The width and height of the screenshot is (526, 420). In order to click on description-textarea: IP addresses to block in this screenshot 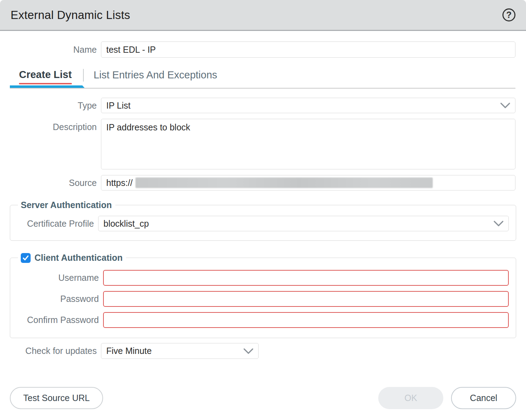, I will do `click(308, 144)`.